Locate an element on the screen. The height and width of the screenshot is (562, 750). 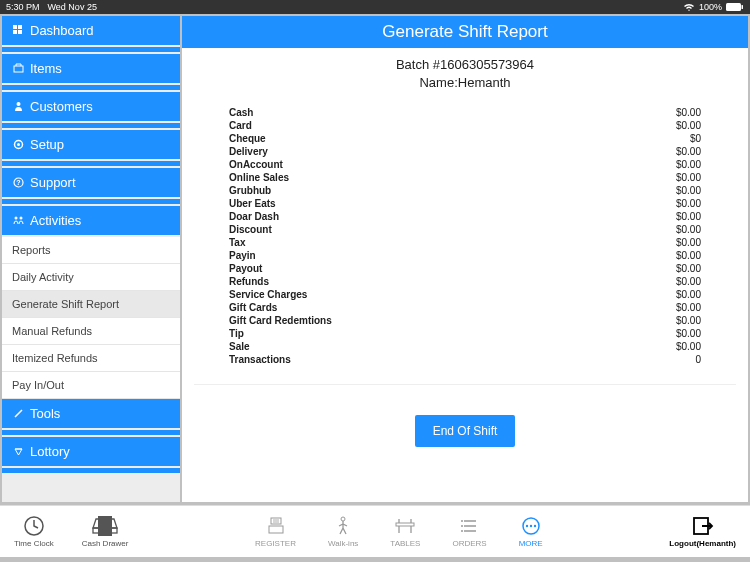
report-row-label: Payout is located at coordinates (246, 268).